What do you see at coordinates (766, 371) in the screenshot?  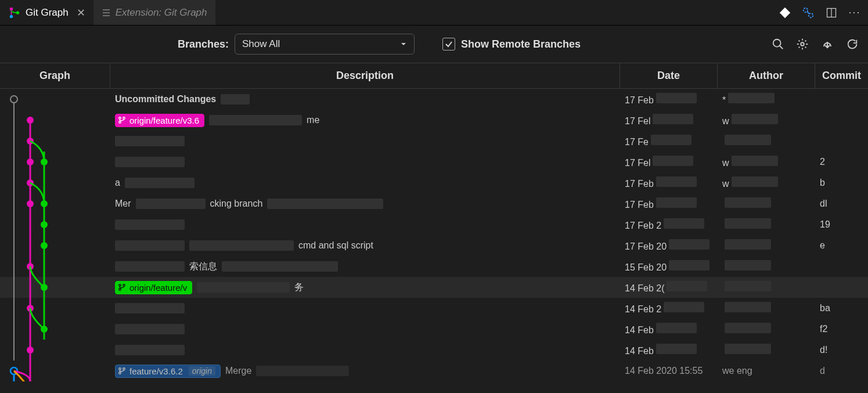 I see `author-cell: we eng` at bounding box center [766, 371].